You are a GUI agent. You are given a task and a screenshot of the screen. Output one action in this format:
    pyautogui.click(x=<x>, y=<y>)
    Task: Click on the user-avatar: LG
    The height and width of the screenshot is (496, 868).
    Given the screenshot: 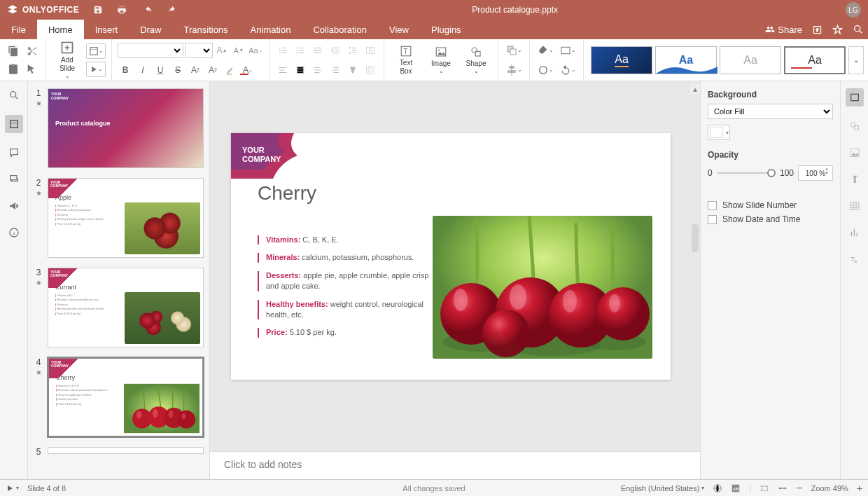 What is the action you would take?
    pyautogui.click(x=853, y=10)
    